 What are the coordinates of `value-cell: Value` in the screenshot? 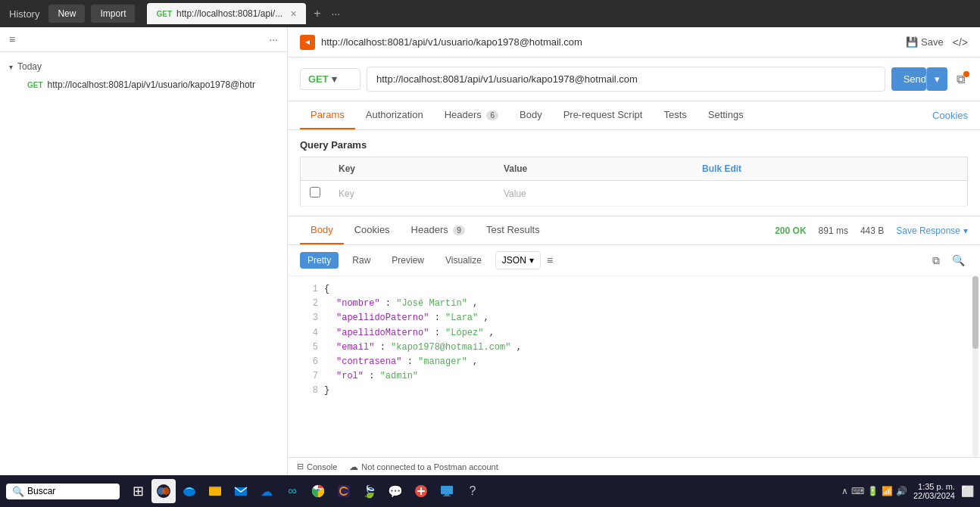 It's located at (594, 194).